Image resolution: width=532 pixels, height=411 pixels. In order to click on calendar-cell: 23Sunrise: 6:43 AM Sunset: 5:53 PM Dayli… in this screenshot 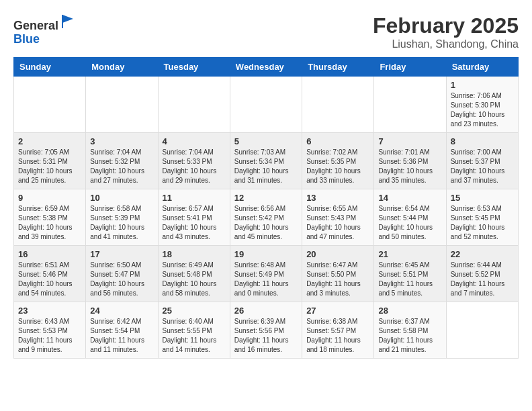, I will do `click(50, 330)`.